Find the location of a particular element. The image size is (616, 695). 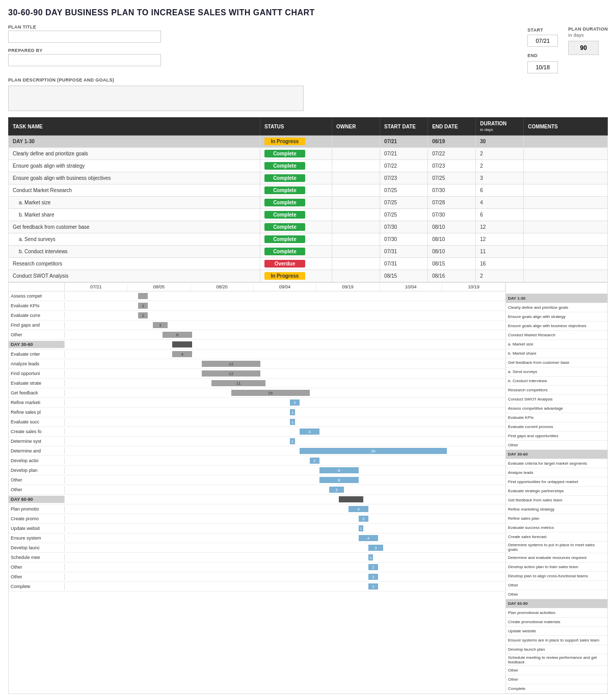

gantt-row-label: Refine sales pl is located at coordinates (37, 412).